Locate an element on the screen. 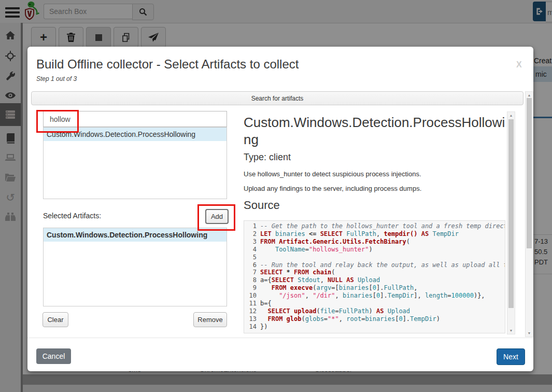  annotation-box-add-button is located at coordinates (217, 218).